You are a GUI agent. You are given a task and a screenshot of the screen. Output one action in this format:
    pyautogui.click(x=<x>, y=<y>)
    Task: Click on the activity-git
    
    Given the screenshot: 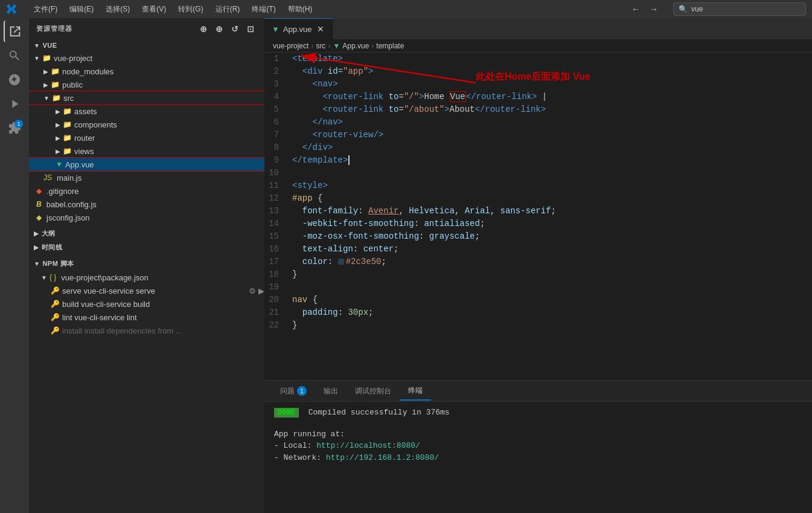 What is the action you would take?
    pyautogui.click(x=14, y=80)
    